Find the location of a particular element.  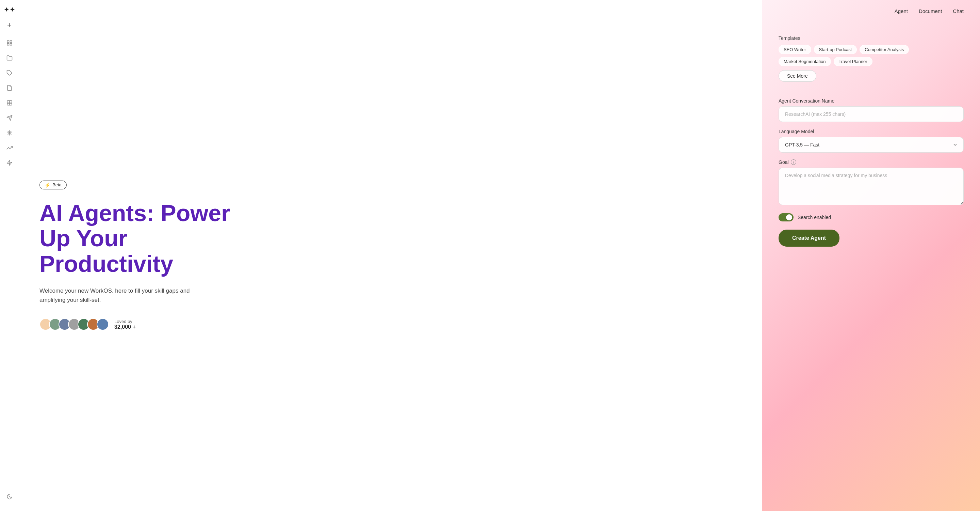

sidebar-item-asterisk is located at coordinates (10, 133).